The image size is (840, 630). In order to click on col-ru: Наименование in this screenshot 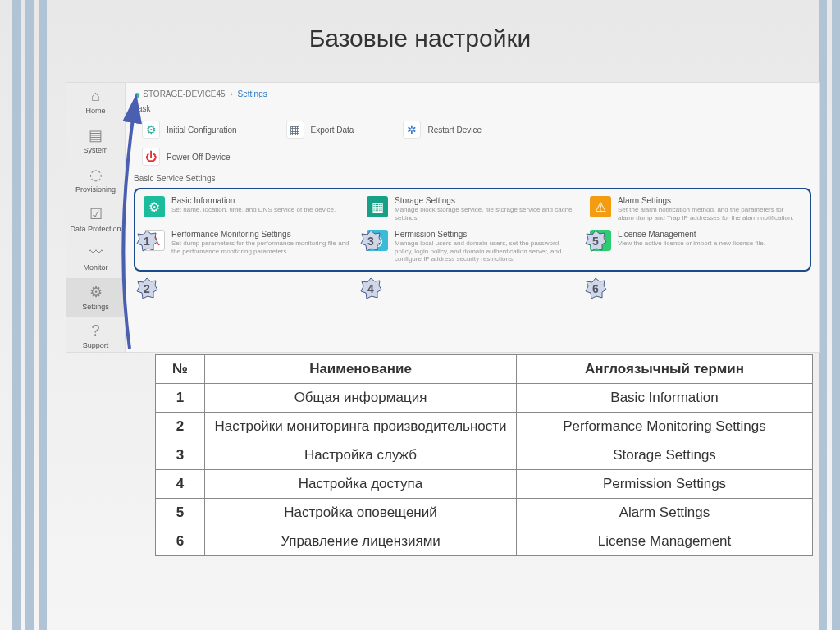, I will do `click(361, 369)`.